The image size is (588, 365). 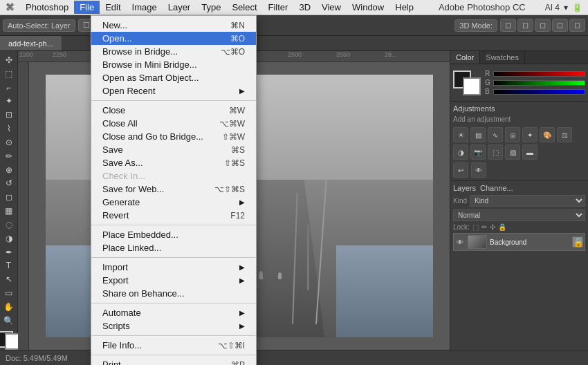 What do you see at coordinates (113, 7) in the screenshot?
I see `menu-edit: Edit` at bounding box center [113, 7].